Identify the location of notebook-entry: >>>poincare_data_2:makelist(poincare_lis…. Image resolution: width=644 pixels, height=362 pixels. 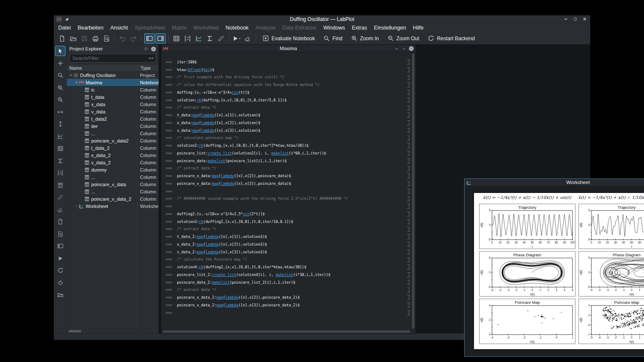
(284, 282).